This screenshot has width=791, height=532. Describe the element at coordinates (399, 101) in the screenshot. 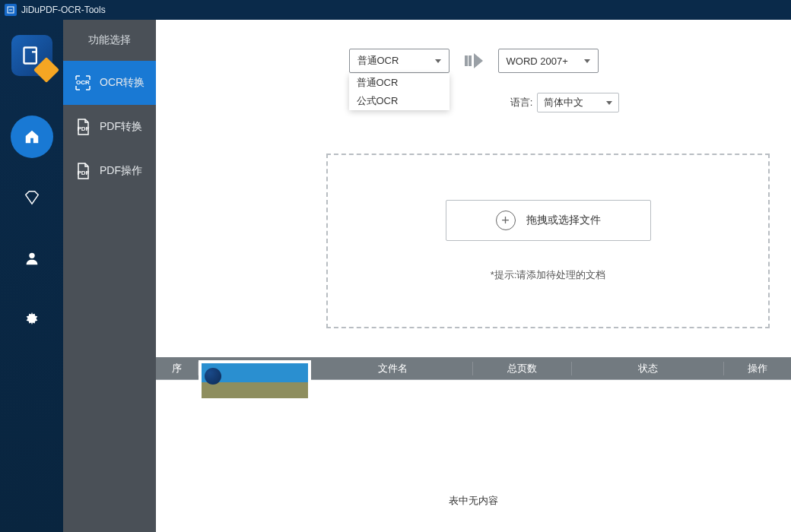

I see `dropdown-option: 公式OCR` at that location.